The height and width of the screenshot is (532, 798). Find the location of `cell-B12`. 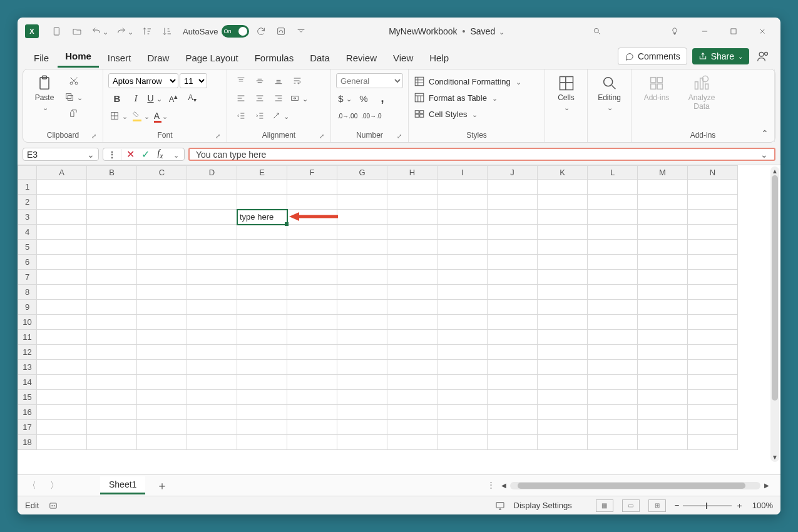

cell-B12 is located at coordinates (112, 352).